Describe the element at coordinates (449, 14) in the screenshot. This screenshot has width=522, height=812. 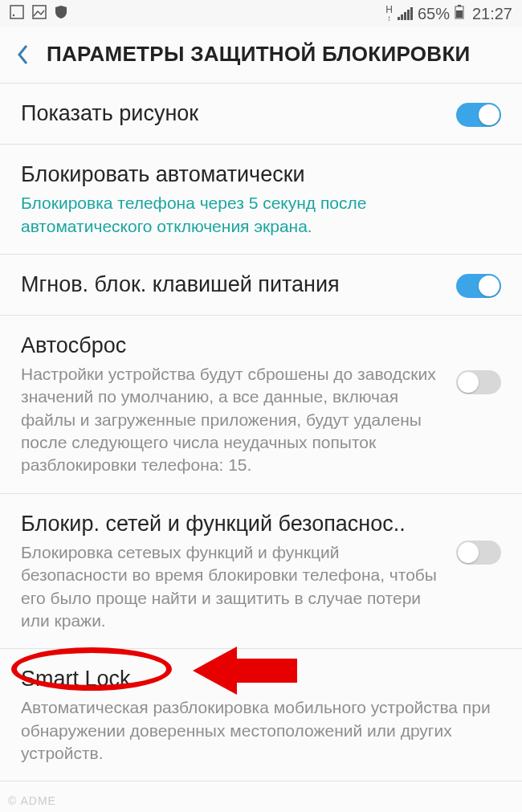
I see `status-right: H ↕ 65% 21:27` at that location.